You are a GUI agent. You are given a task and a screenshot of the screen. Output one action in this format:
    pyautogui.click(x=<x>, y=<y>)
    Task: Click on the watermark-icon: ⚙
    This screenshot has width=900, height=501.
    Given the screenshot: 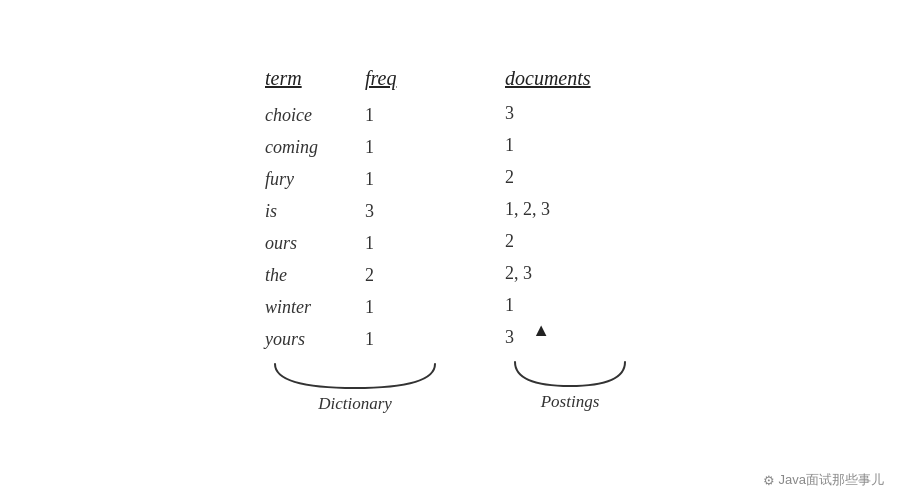 What is the action you would take?
    pyautogui.click(x=769, y=480)
    